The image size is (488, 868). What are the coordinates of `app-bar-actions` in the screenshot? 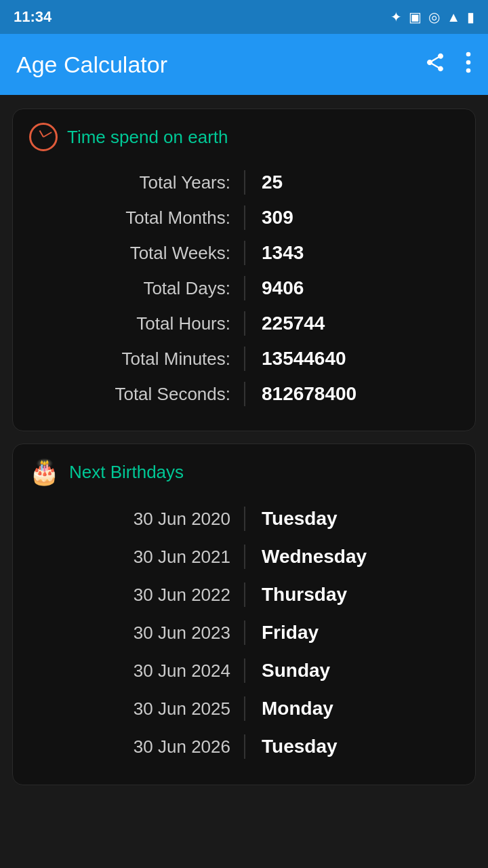 It's located at (448, 65).